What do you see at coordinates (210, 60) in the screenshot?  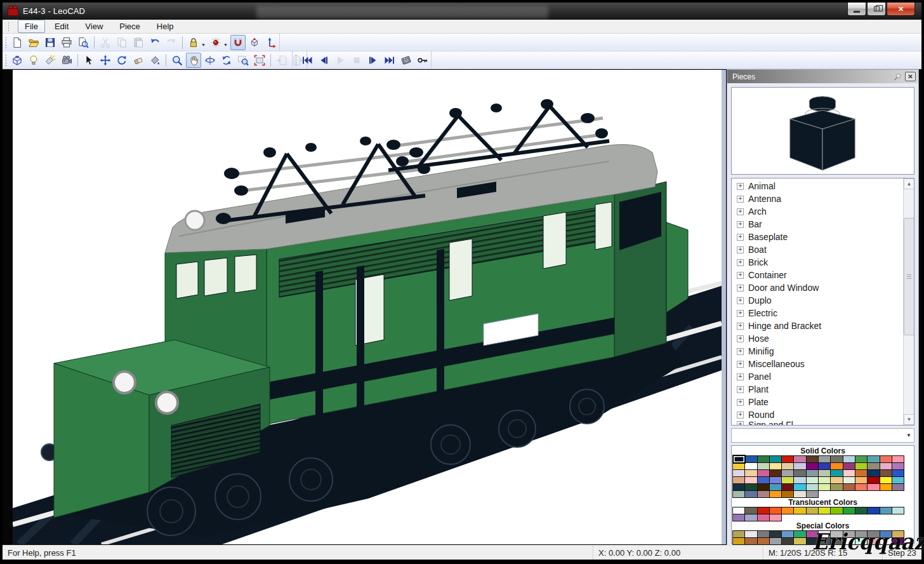 I see `rotate-view-button` at bounding box center [210, 60].